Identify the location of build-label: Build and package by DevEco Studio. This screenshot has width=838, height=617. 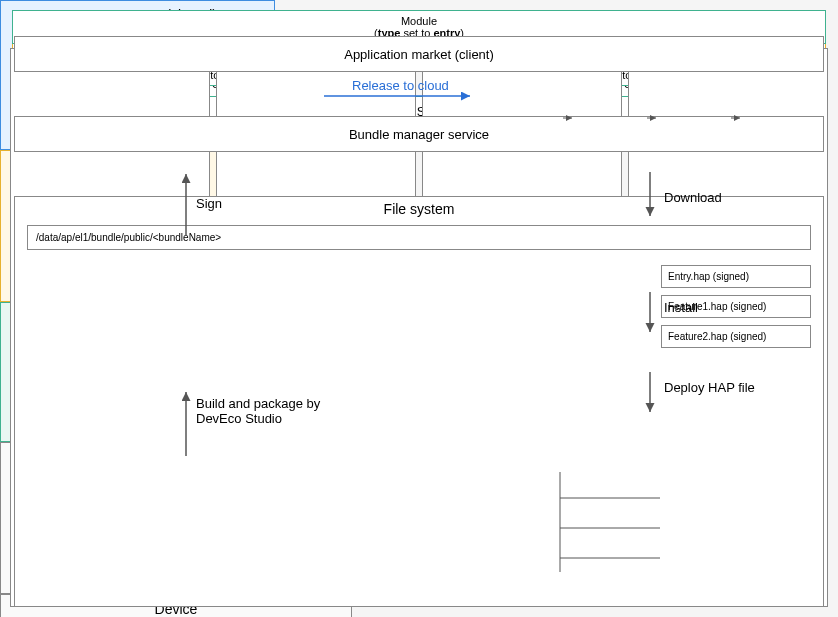
(266, 411).